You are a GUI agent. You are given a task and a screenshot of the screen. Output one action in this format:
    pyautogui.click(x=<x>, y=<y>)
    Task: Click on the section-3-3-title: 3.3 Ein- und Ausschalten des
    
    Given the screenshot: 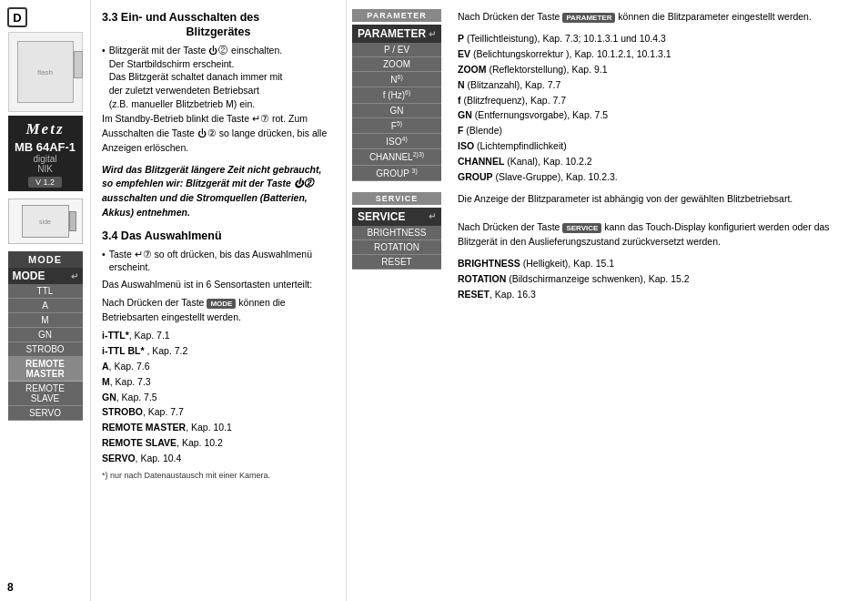 What is the action you would take?
    pyautogui.click(x=218, y=17)
    